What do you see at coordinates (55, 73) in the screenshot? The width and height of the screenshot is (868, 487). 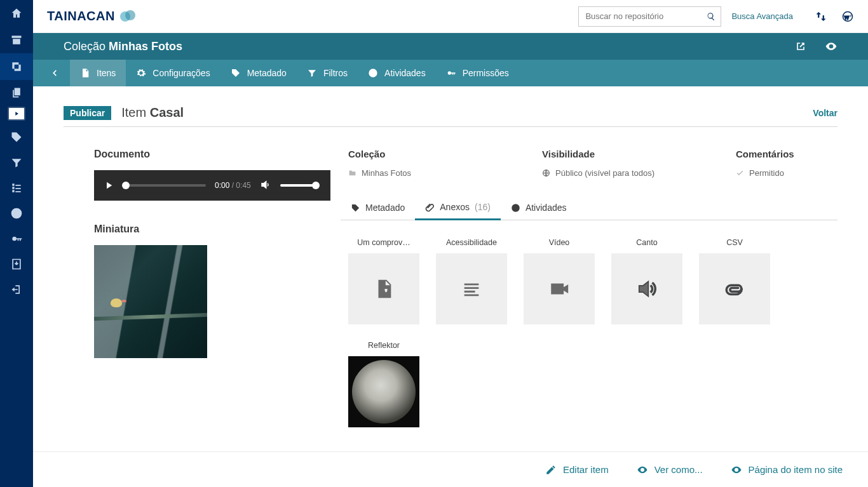 I see `chevron-left-icon` at bounding box center [55, 73].